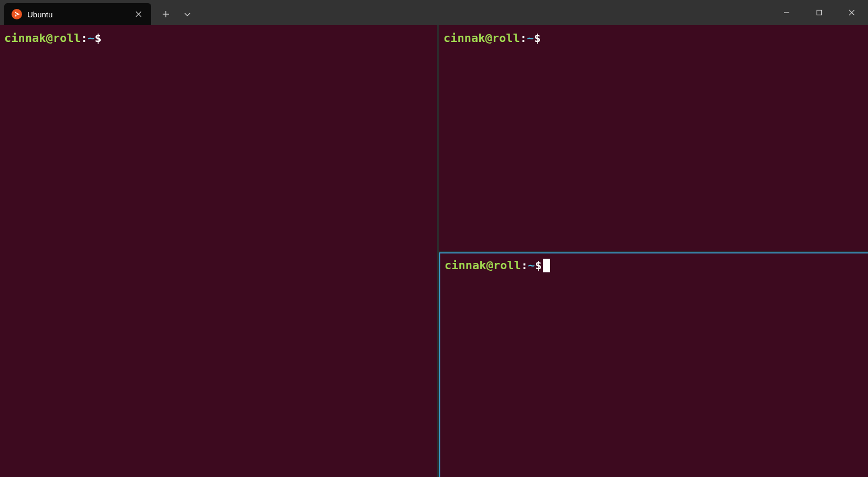  Describe the element at coordinates (78, 14) in the screenshot. I see `tab-ubuntu: Ubuntu` at that location.